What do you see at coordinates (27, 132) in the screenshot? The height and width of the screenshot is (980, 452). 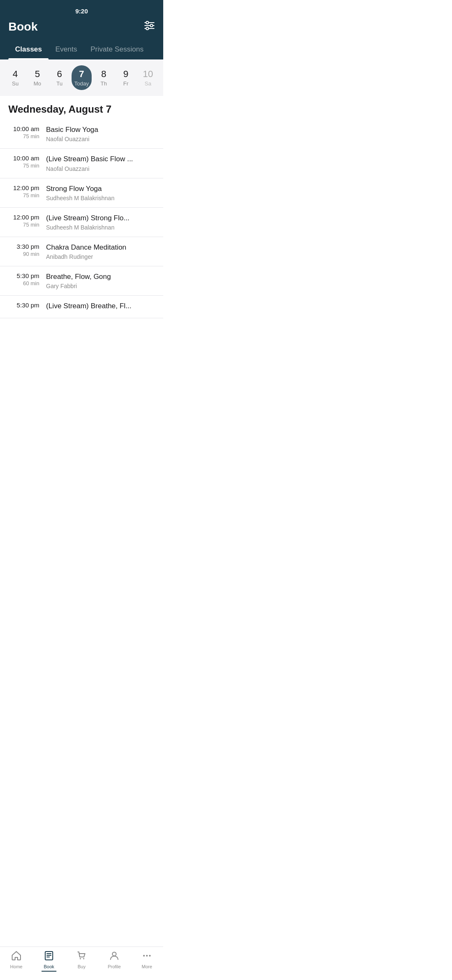 I see `class-time-1: 10:00 am 75 min` at bounding box center [27, 132].